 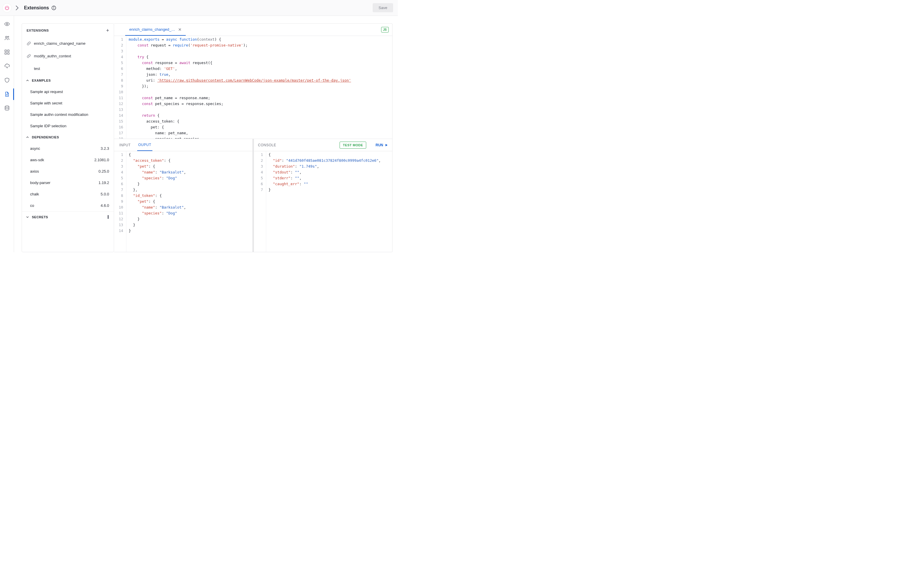 I want to click on dependency-item: aws-sdk2.1081.0, so click(x=68, y=160).